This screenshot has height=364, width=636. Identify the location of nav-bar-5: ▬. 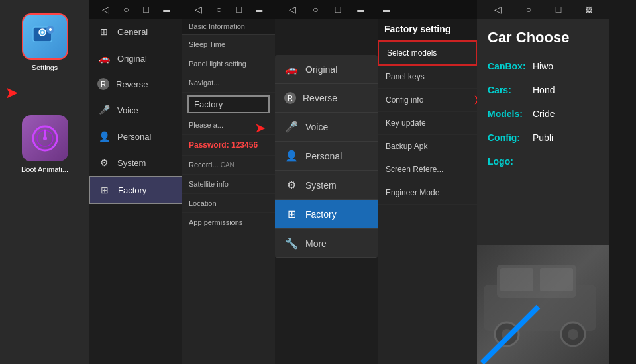
(427, 9).